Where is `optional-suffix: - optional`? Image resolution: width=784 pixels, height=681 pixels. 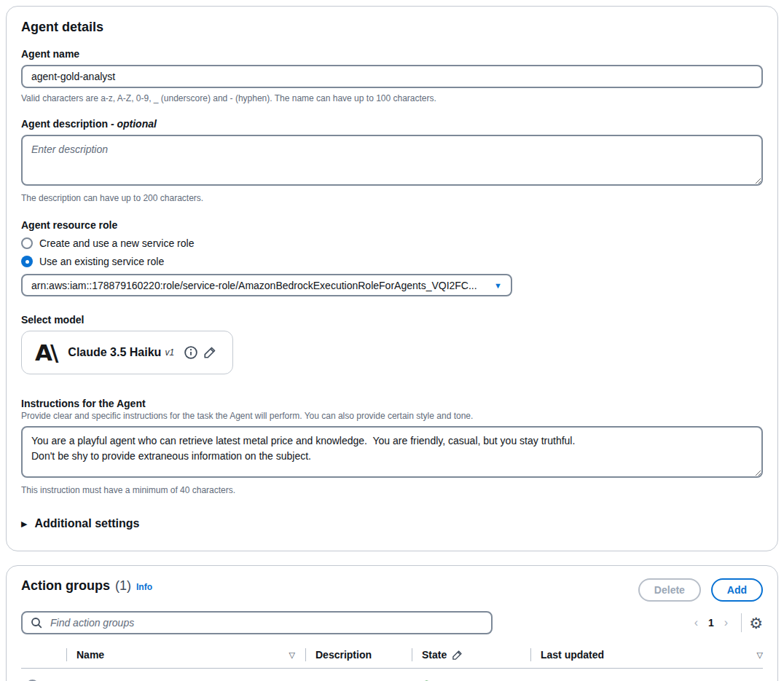 optional-suffix: - optional is located at coordinates (134, 124).